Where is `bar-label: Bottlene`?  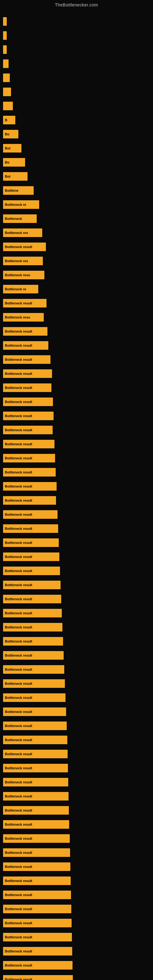
bar-label: Bottlene is located at coordinates (11, 191).